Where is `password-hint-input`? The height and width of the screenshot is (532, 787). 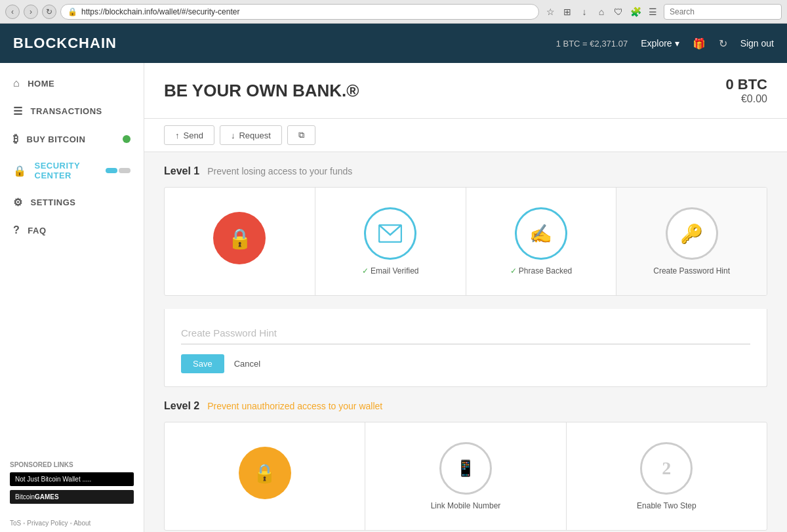
password-hint-input is located at coordinates (466, 333).